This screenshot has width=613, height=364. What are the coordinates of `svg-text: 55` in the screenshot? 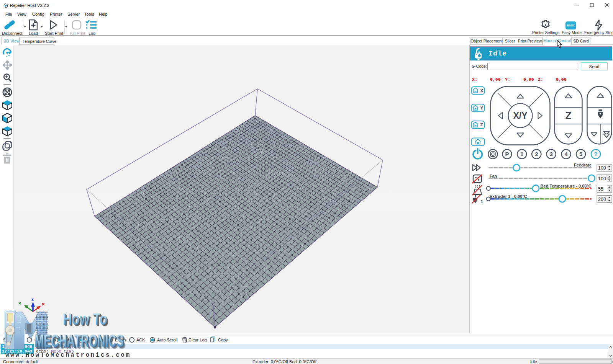 It's located at (601, 189).